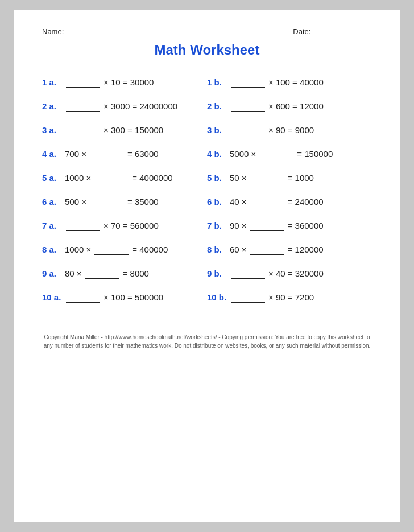 Image resolution: width=414 pixels, height=532 pixels. I want to click on problem-equation: × 90 = 9000, so click(272, 130).